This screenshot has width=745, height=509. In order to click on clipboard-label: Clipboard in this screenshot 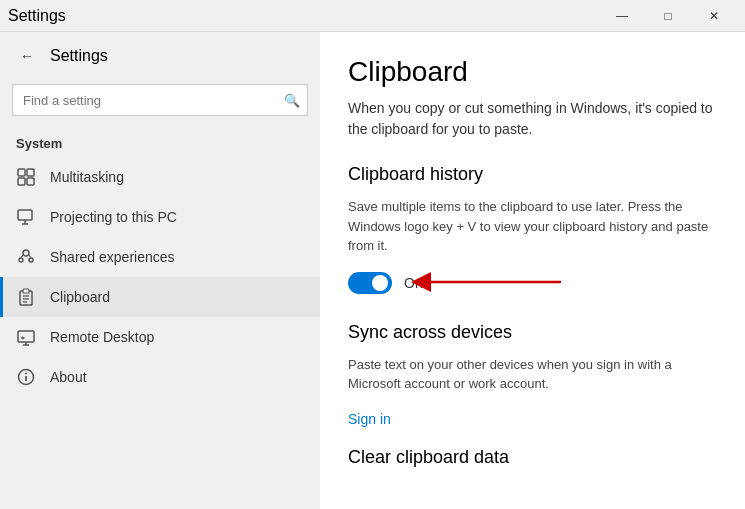, I will do `click(80, 297)`.